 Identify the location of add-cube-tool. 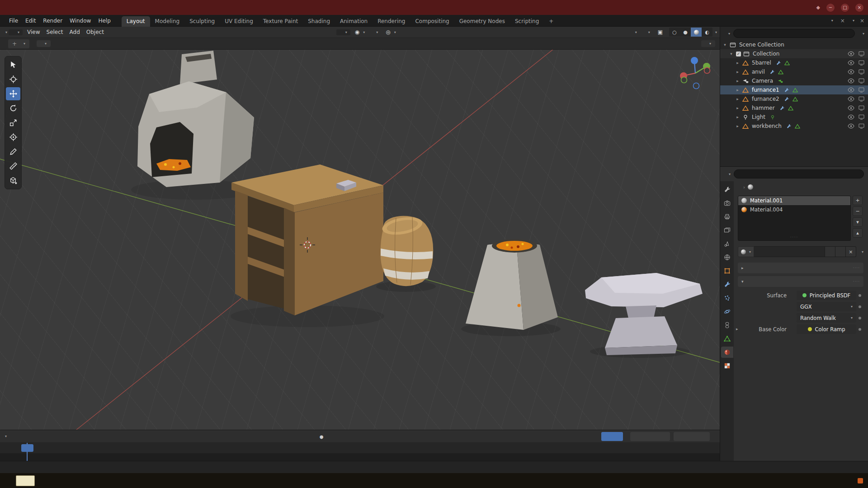
(13, 181).